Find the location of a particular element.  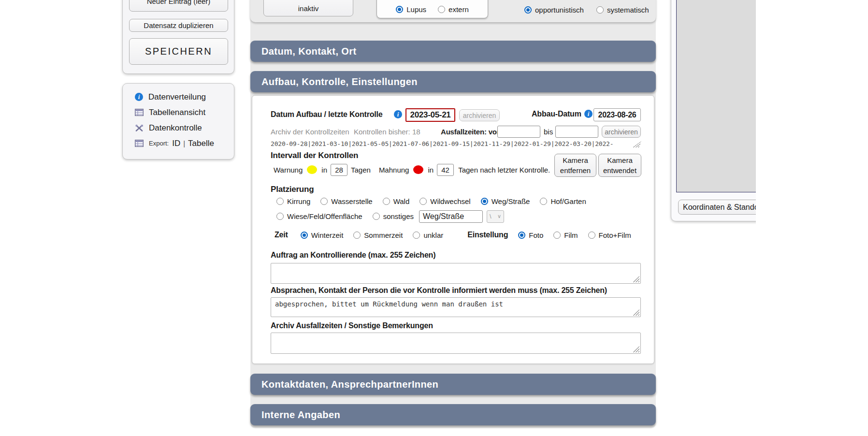

radio-unklar: unklar is located at coordinates (428, 235).